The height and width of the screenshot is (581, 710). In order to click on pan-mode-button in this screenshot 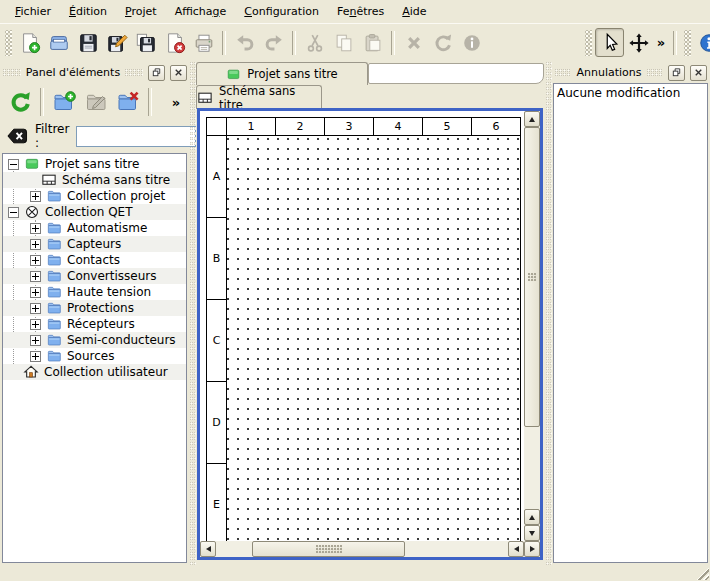, I will do `click(638, 42)`.